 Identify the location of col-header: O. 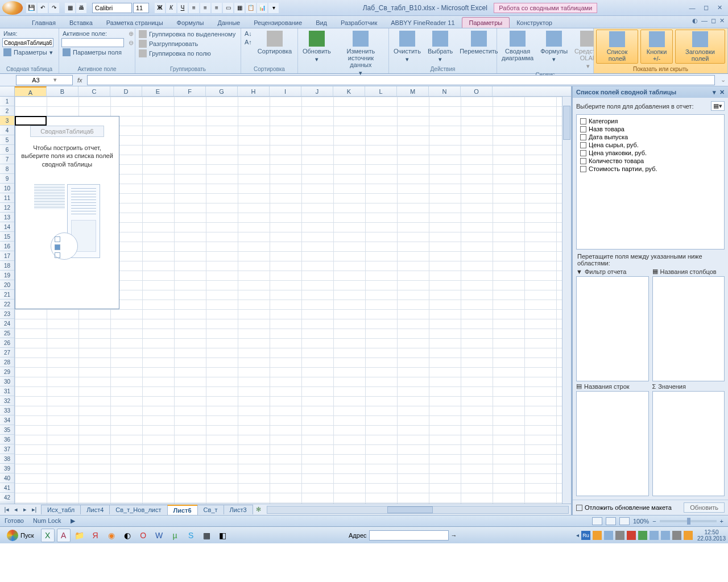
(477, 91).